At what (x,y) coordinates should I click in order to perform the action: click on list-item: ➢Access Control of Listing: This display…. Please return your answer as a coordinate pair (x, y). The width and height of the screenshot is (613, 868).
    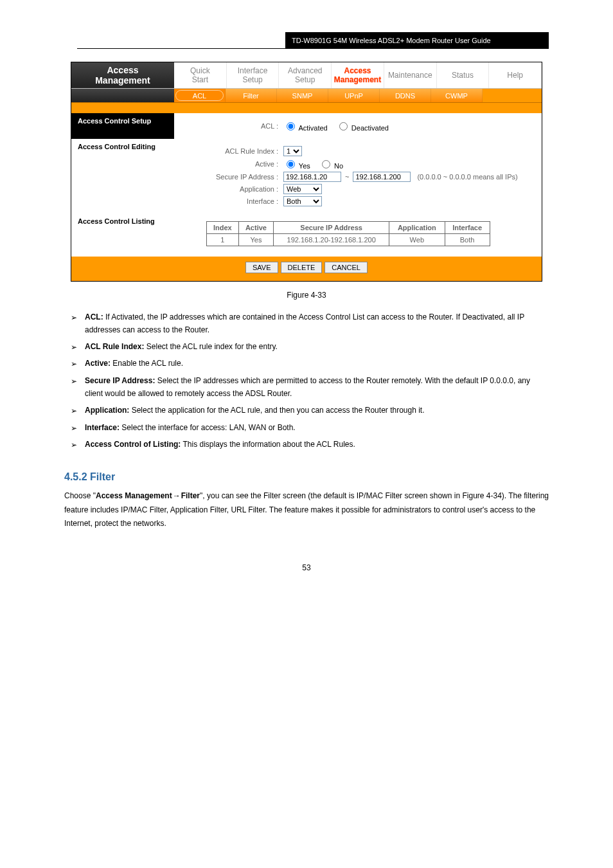
    Looking at the image, I should click on (310, 445).